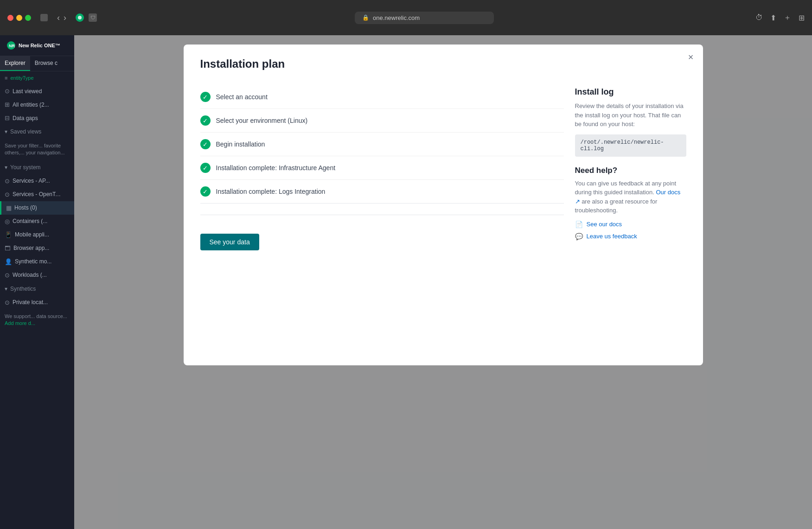  I want to click on share-icon: ⬆, so click(774, 18).